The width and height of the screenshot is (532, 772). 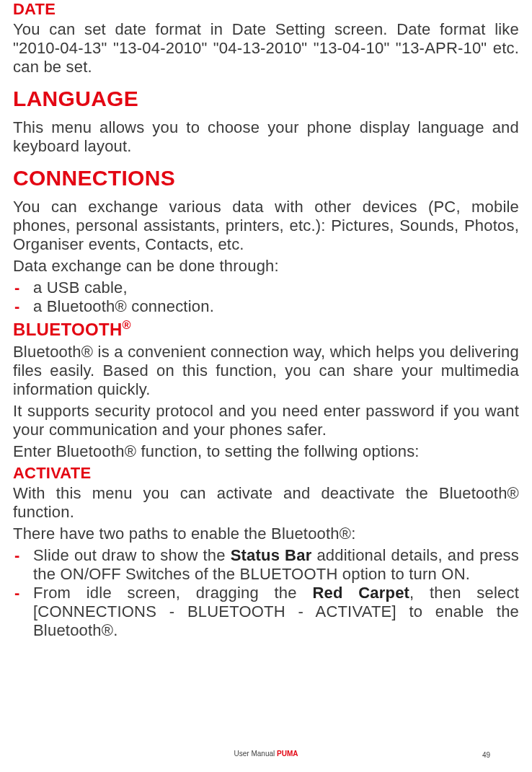 I want to click on body-activate-2: There have two paths to enable the Bluet…, so click(x=266, y=534).